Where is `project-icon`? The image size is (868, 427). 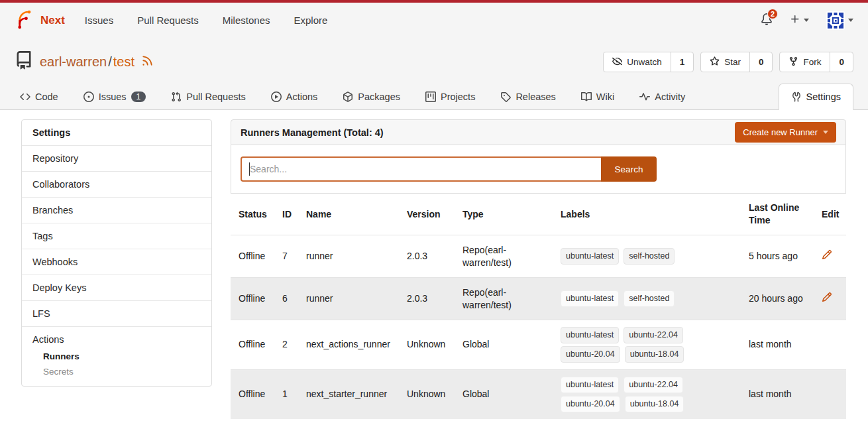
project-icon is located at coordinates (431, 97).